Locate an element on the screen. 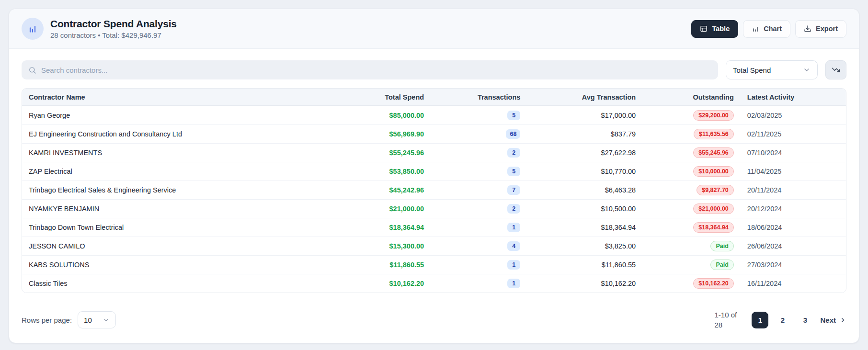  export-label: Export is located at coordinates (827, 29).